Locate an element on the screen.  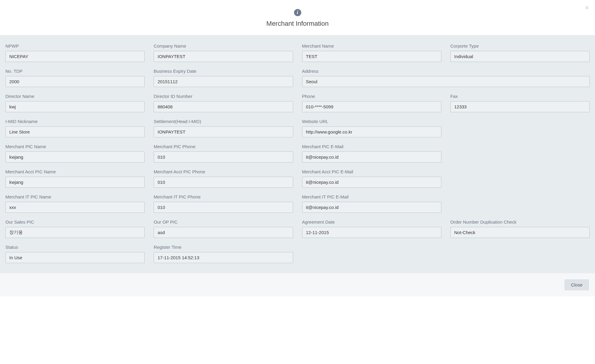
input-merchant-pic-name is located at coordinates (75, 157).